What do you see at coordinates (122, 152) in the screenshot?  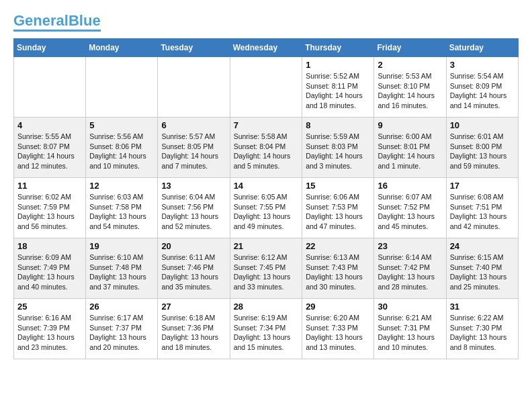 I see `day-info: Sunrise: 5:56 AM Sunset: 8:06 PM Dayligh…` at bounding box center [122, 152].